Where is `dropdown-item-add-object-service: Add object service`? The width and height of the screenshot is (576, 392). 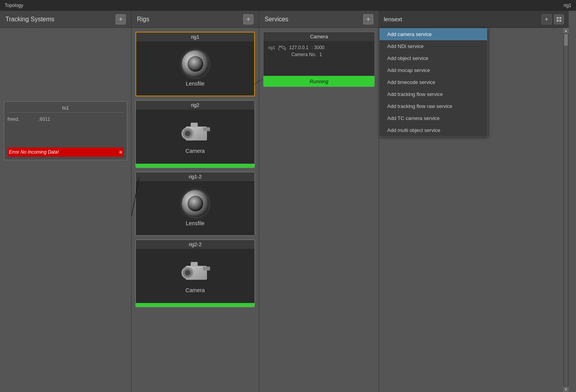
dropdown-item-add-object-service: Add object service is located at coordinates (433, 58).